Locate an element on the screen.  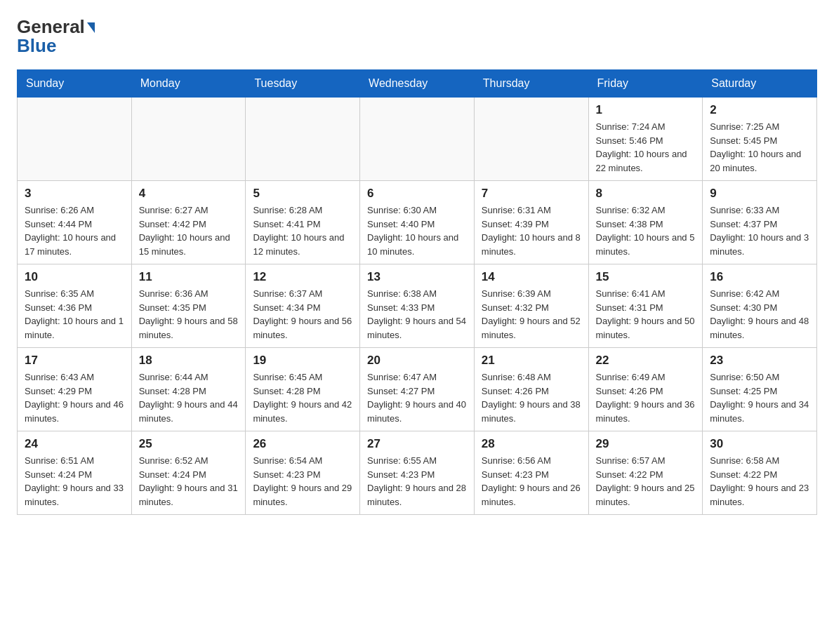
calendar-cell: 11Sunrise: 6:36 AM Sunset: 4:35 PM Dayli… is located at coordinates (188, 306).